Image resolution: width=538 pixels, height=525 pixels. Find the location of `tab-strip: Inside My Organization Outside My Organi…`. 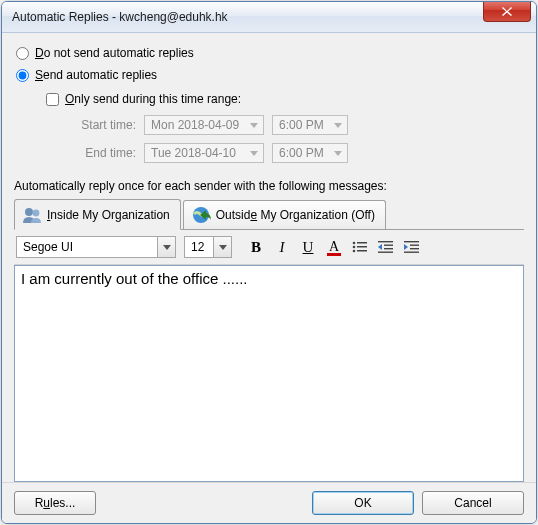

tab-strip: Inside My Organization Outside My Organi… is located at coordinates (269, 214).